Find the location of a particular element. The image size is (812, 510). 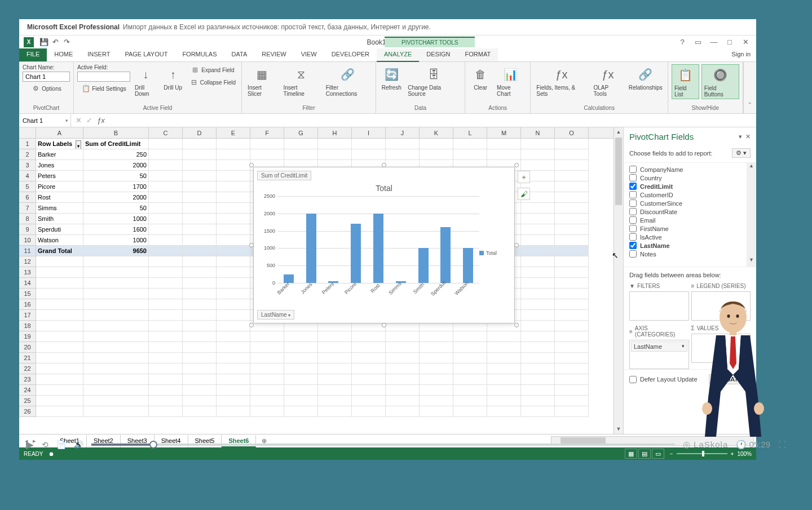

row-header: 5 is located at coordinates (28, 187).